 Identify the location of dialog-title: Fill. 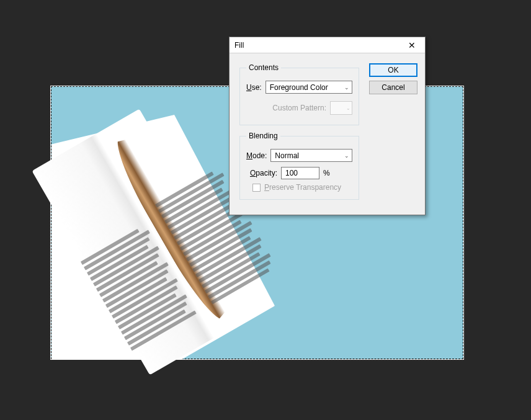
(239, 45).